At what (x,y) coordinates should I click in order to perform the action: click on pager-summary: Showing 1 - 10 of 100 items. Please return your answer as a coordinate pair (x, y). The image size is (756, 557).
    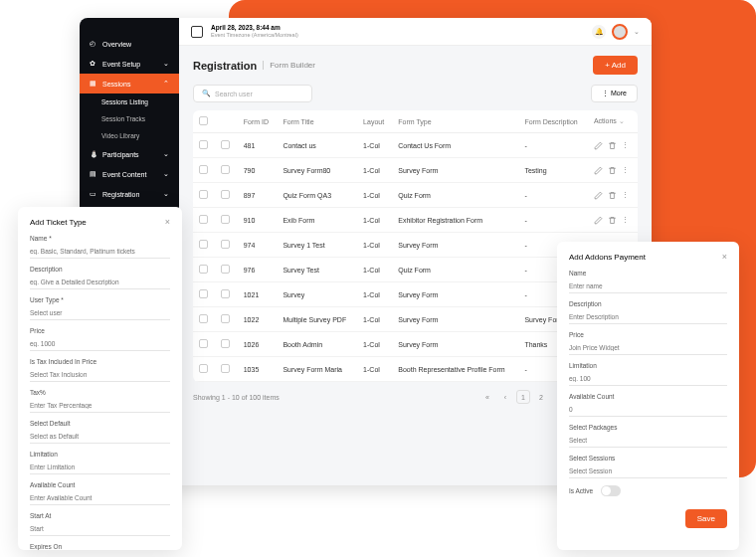
    Looking at the image, I should click on (237, 398).